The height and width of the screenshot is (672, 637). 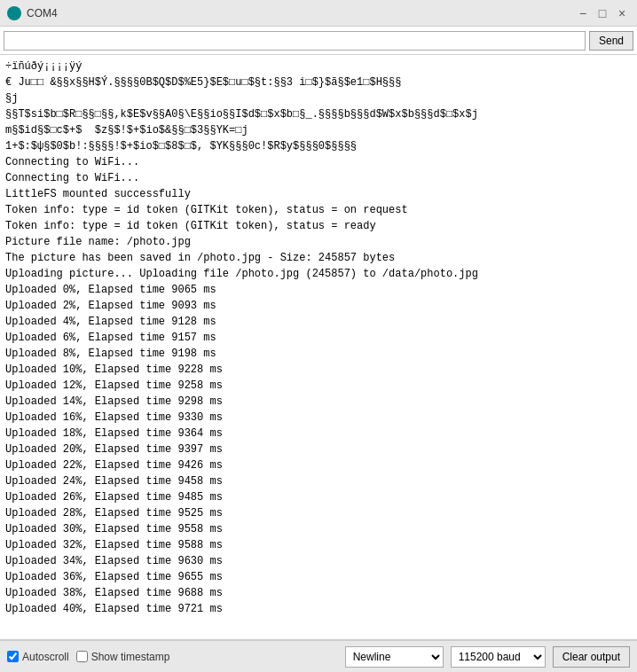 I want to click on window-controls: − □ ×, so click(x=602, y=13).